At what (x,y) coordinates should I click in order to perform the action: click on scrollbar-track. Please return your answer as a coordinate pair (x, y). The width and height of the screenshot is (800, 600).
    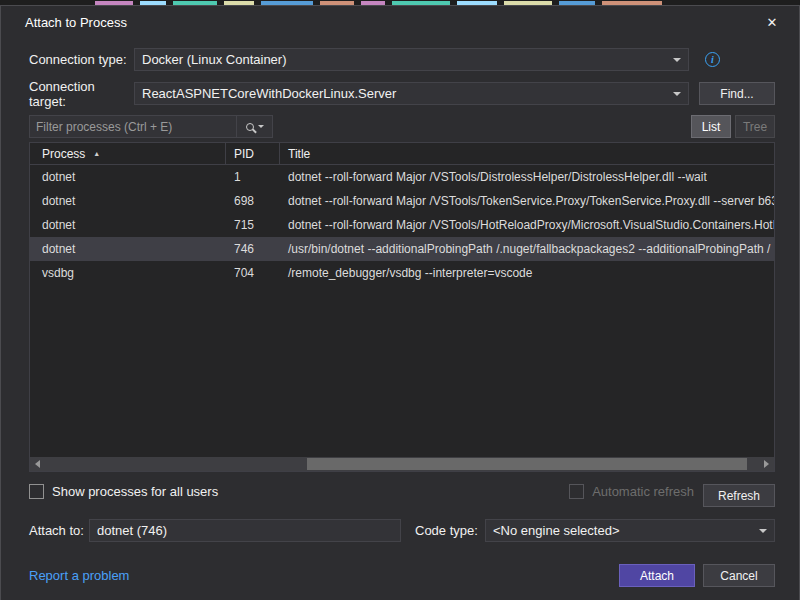
    Looking at the image, I should click on (402, 464).